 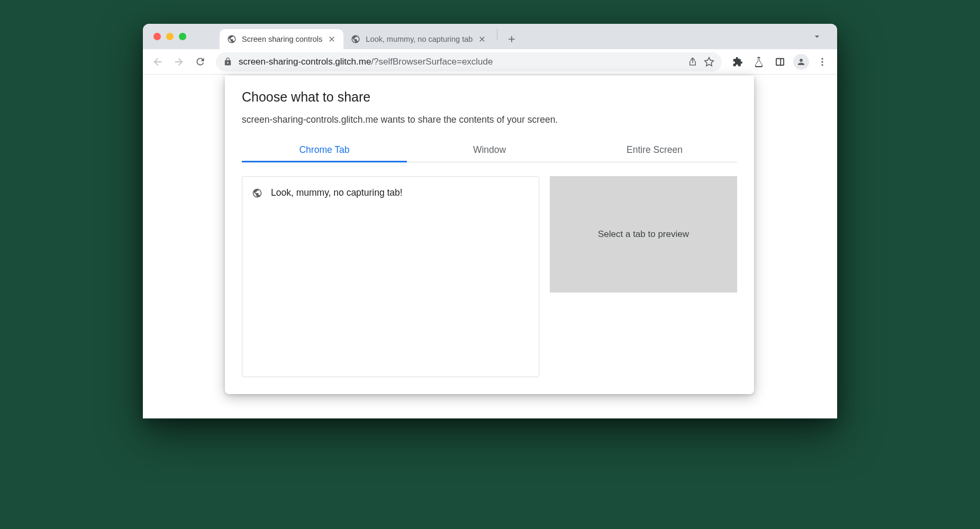 What do you see at coordinates (369, 37) in the screenshot?
I see `browser-tabs: Screen sharing controls Look, mummy, no …` at bounding box center [369, 37].